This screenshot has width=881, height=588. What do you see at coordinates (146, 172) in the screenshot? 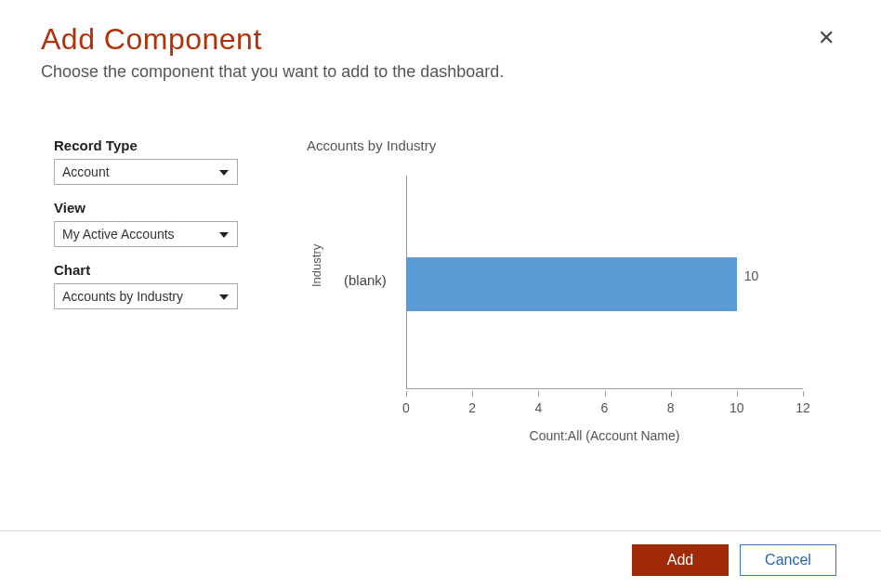
I see `record-type-select: Account` at bounding box center [146, 172].